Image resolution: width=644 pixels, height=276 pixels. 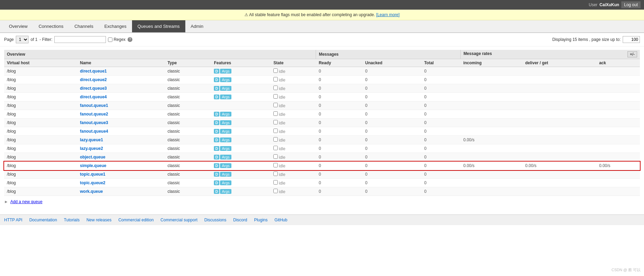 What do you see at coordinates (130, 40) in the screenshot?
I see `help-icon: ?` at bounding box center [130, 40].